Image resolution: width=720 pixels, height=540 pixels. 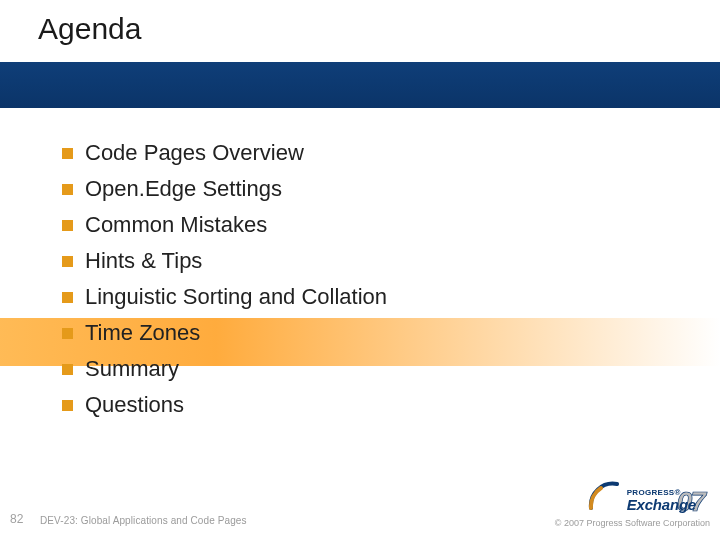 What do you see at coordinates (224, 261) in the screenshot?
I see `list-item: Hints & Tips` at bounding box center [224, 261].